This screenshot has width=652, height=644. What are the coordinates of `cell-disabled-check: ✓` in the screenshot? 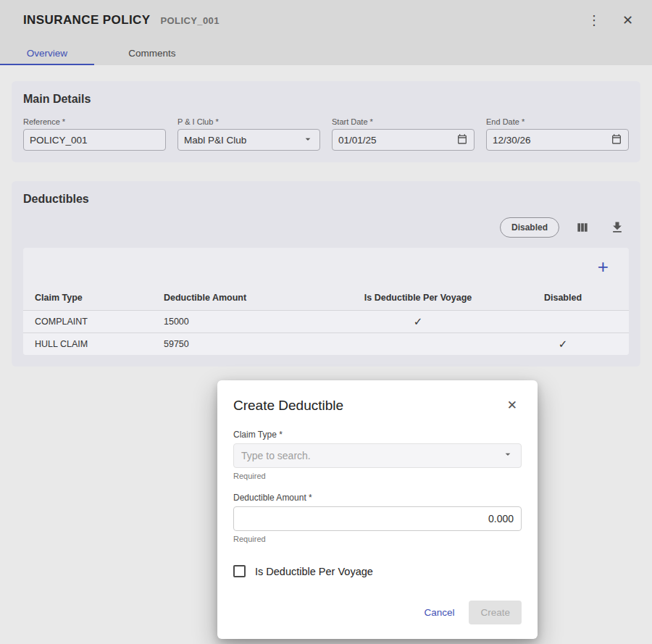 It's located at (563, 344).